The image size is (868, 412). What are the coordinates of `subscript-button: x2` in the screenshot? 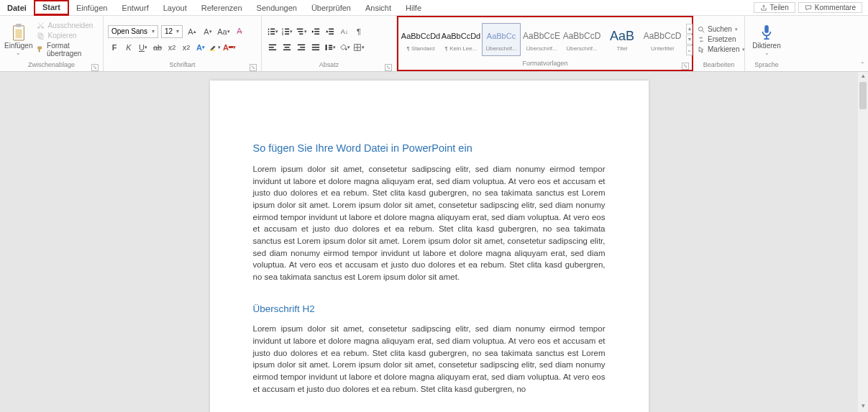 It's located at (172, 47).